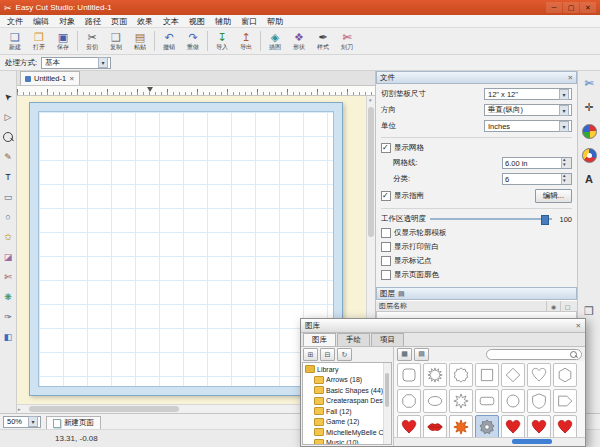 This screenshot has height=447, width=600. What do you see at coordinates (344, 380) in the screenshot?
I see `library-folder: Arrows (18)` at bounding box center [344, 380].